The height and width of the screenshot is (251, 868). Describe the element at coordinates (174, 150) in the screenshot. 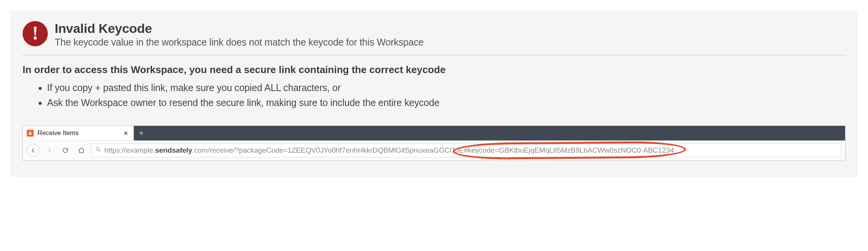

I see `url-domain-bold: sendsafely` at that location.